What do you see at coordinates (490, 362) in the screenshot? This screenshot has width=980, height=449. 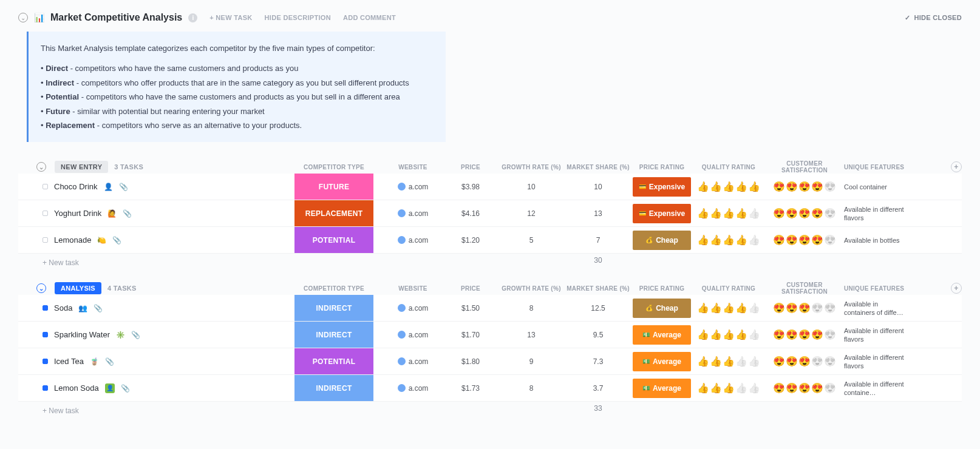 I see `task-row: Iced Tea🧋📎POTENTIALa.com$1.8097.3💵Averag…` at bounding box center [490, 362].